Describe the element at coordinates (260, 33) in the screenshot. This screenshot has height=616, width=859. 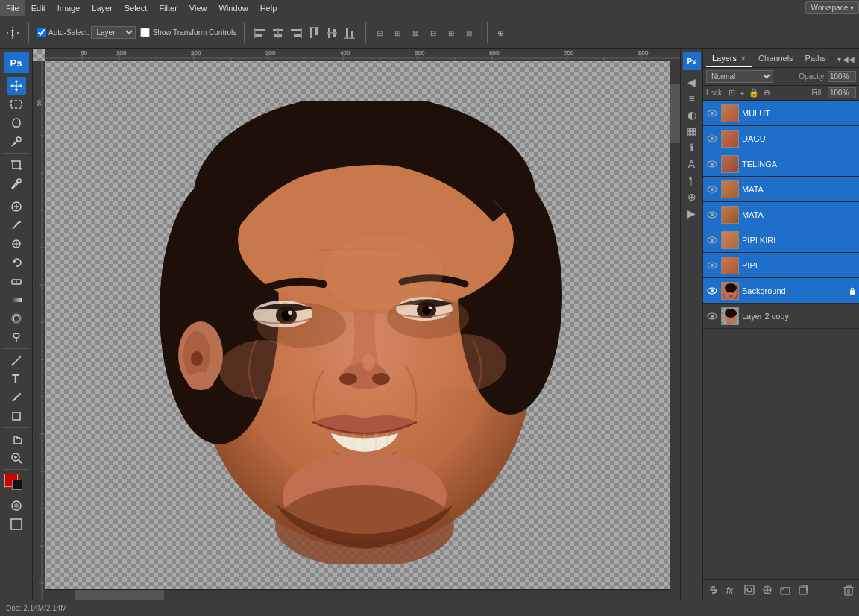
I see `align-left-icon` at that location.